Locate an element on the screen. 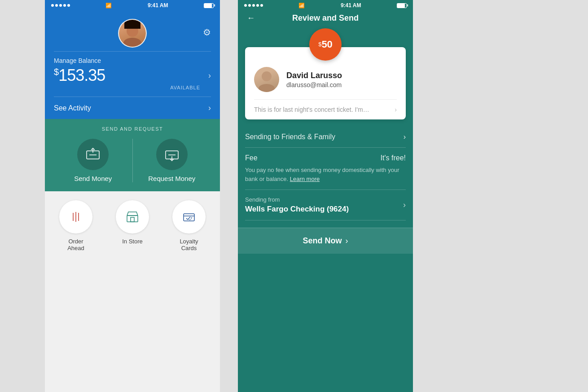  sending-from-chevron-icon: › is located at coordinates (404, 205).